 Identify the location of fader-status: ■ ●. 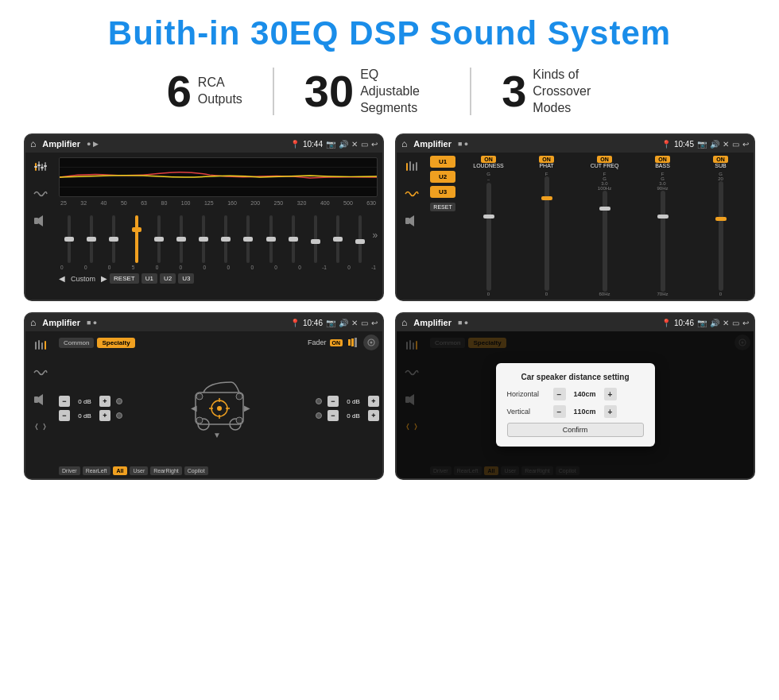
(92, 323).